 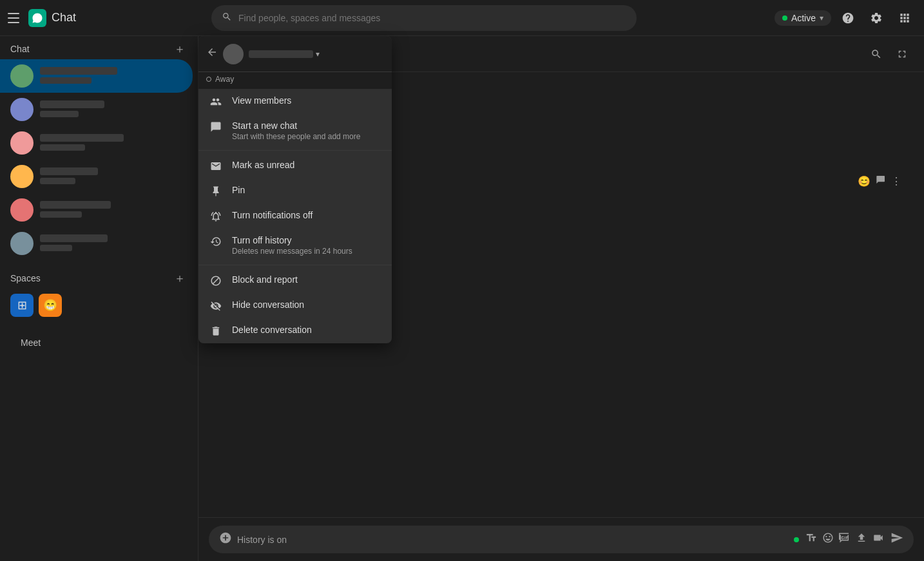 What do you see at coordinates (803, 18) in the screenshot?
I see `active-status-button: Active ▾` at bounding box center [803, 18].